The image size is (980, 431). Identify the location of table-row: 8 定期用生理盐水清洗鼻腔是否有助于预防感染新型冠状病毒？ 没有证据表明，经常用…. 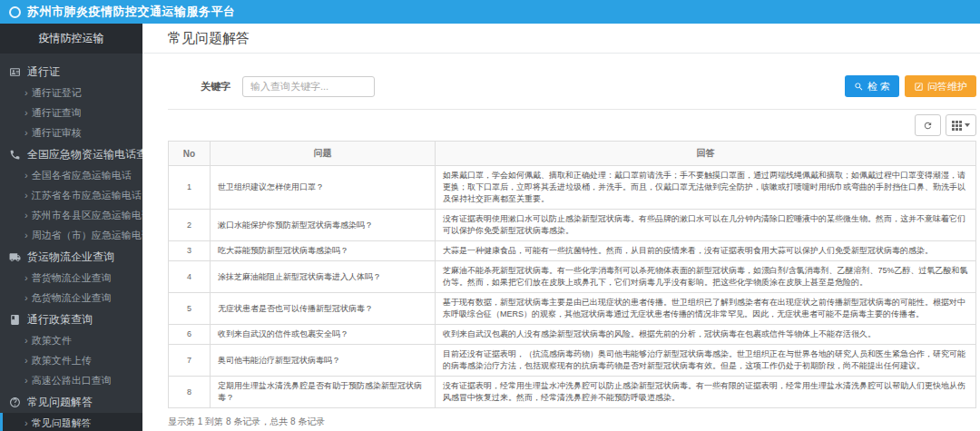
(573, 392).